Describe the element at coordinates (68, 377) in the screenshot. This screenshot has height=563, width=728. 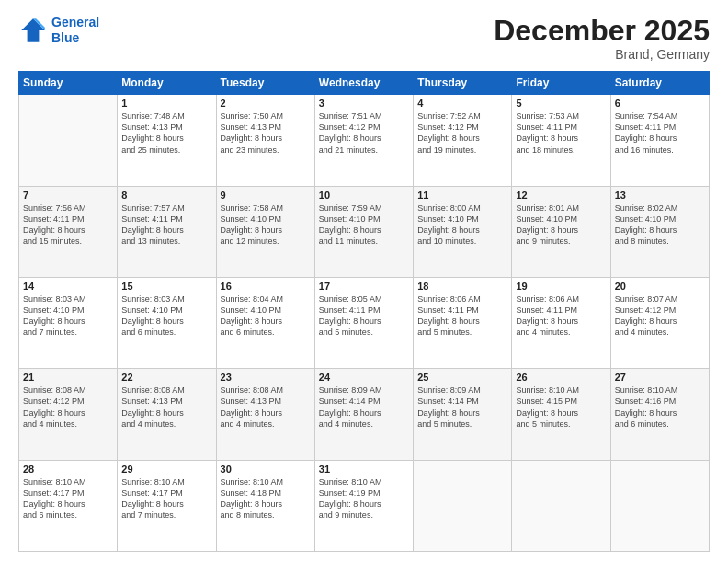
I see `day-number: 21` at that location.